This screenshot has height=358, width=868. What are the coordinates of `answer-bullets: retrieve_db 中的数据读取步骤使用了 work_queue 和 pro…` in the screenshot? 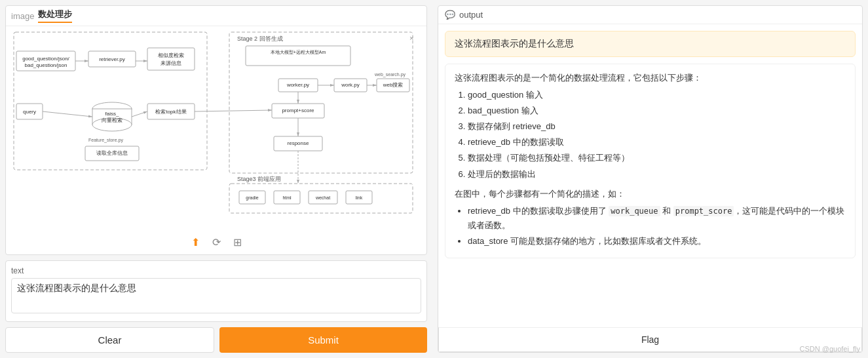 It's located at (650, 226).